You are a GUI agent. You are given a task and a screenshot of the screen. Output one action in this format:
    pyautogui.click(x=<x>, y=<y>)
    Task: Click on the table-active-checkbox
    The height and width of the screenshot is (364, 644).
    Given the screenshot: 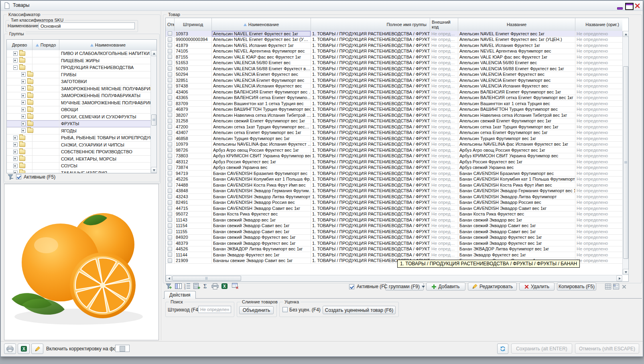 What is the action you would take?
    pyautogui.click(x=351, y=287)
    